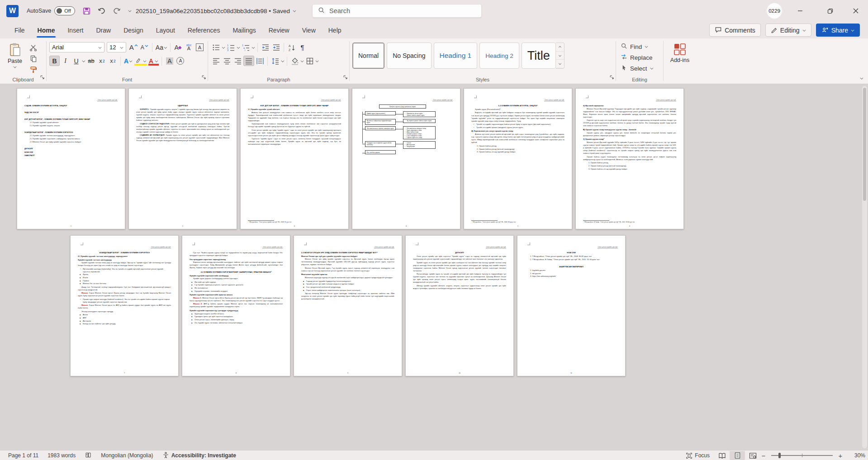 The height and width of the screenshot is (460, 868). I want to click on tab-layout: Layout, so click(166, 30).